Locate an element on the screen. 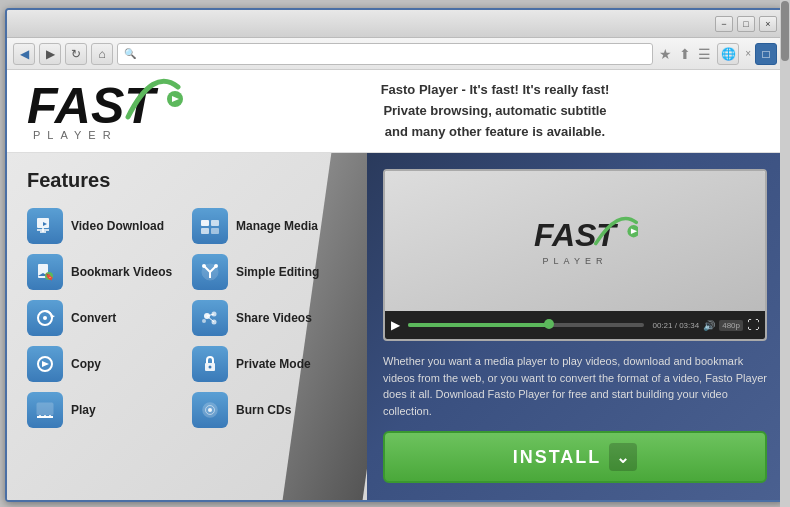  feature-convert: Convert is located at coordinates (104, 318).